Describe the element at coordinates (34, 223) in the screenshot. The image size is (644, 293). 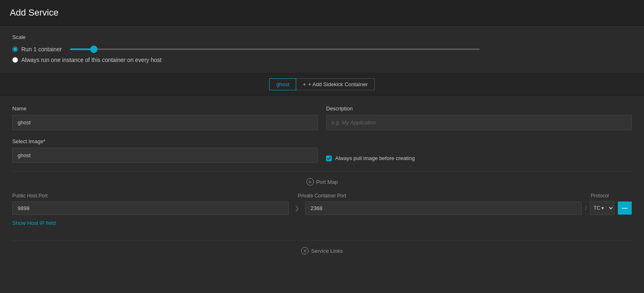
I see `show-host-ip-link: Show Host IP field` at that location.